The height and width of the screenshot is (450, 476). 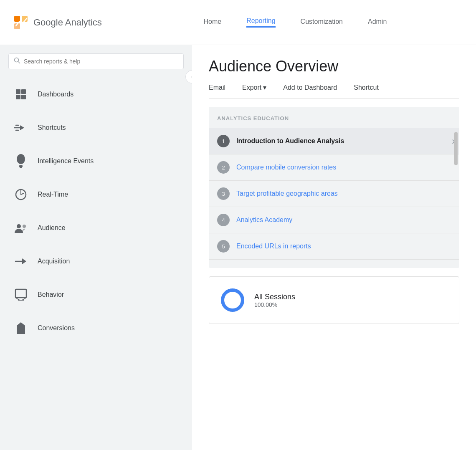 I want to click on search-icon, so click(x=17, y=61).